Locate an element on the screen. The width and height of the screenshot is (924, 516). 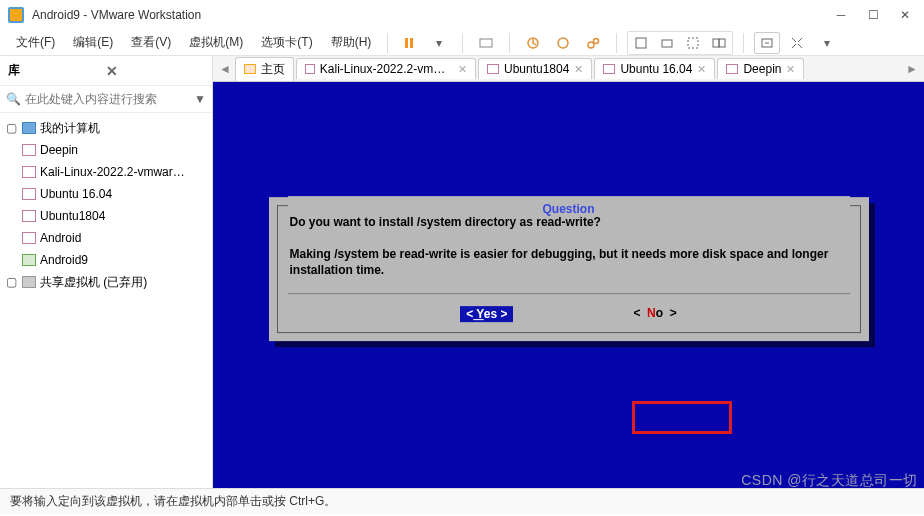
watermark: CSDN @行之天道总司一切 is located at coordinates (830, 481).